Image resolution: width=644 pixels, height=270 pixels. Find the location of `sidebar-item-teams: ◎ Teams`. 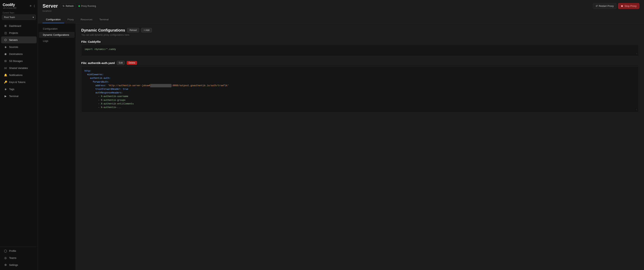

sidebar-item-teams: ◎ Teams is located at coordinates (19, 258).